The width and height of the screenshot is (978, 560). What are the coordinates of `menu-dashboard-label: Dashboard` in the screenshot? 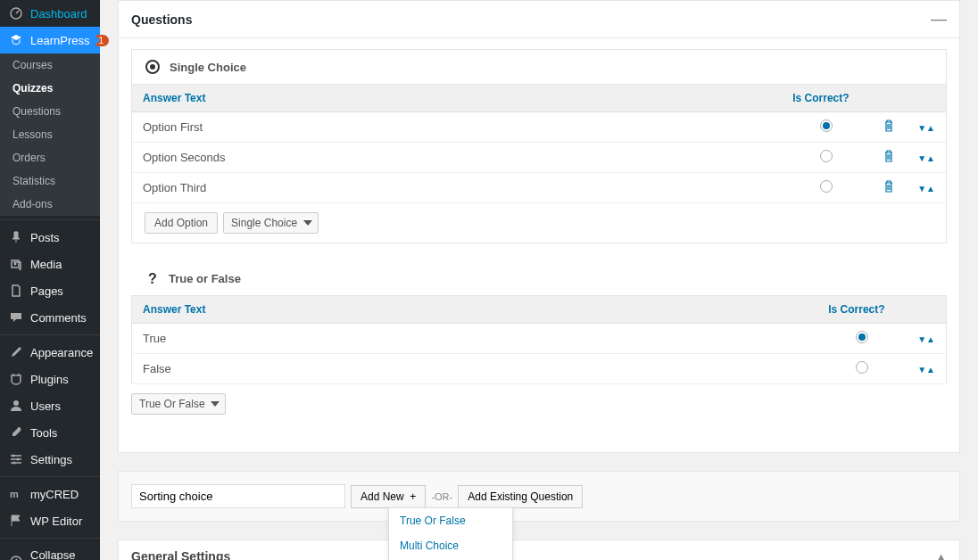 It's located at (59, 14).